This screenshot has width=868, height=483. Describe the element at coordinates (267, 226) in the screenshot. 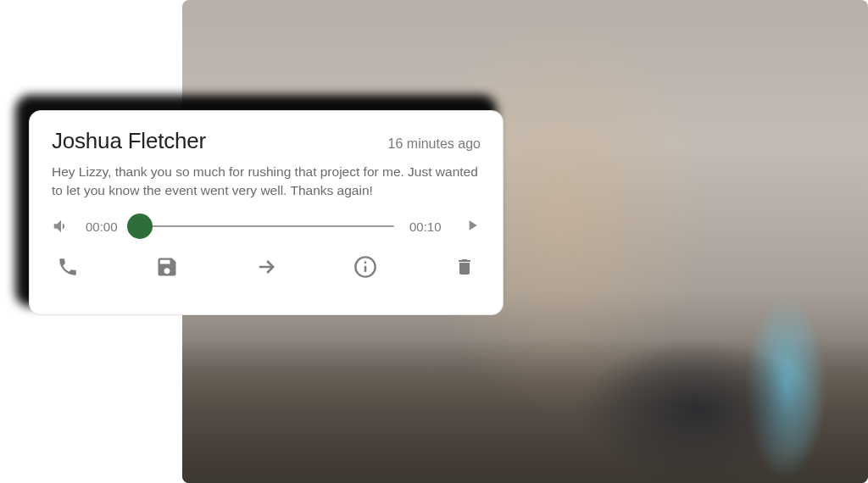

I see `progress-slider` at that location.